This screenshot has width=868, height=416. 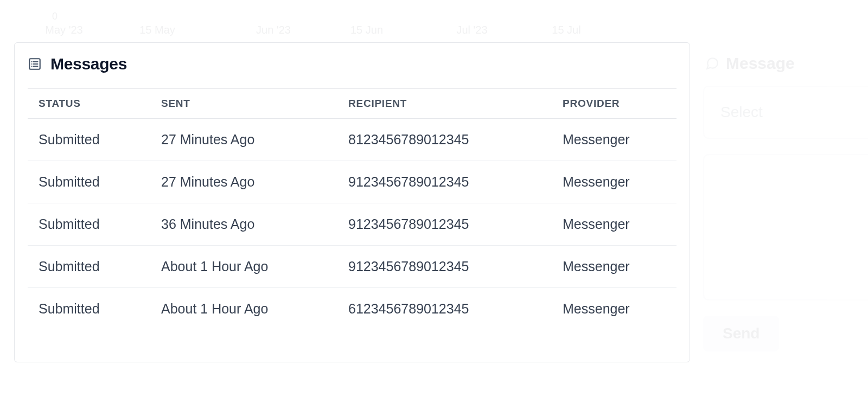 What do you see at coordinates (352, 66) in the screenshot?
I see `messages-card-header: Messages` at bounding box center [352, 66].